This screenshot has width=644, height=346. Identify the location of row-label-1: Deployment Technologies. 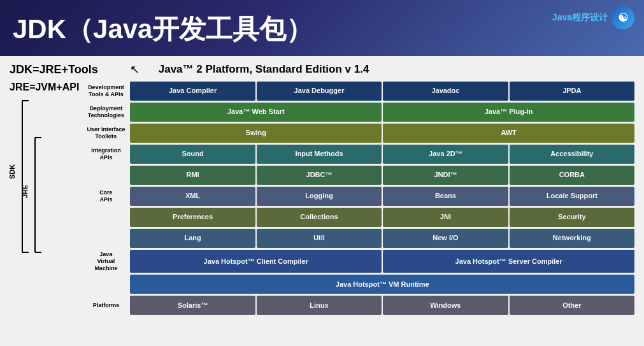
(106, 112).